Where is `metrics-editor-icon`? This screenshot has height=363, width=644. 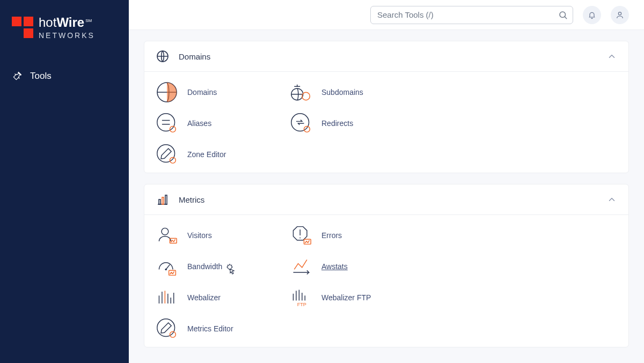
metrics-editor-icon is located at coordinates (167, 329).